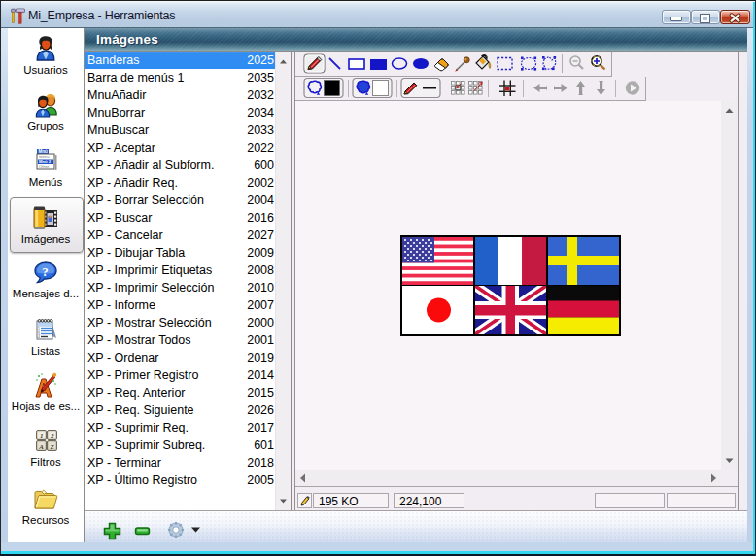  Describe the element at coordinates (45, 167) in the screenshot. I see `svg-text: Other` at that location.